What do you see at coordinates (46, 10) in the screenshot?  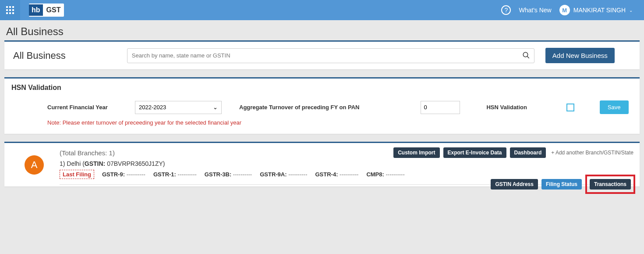 I see `logo: hb GST` at bounding box center [46, 10].